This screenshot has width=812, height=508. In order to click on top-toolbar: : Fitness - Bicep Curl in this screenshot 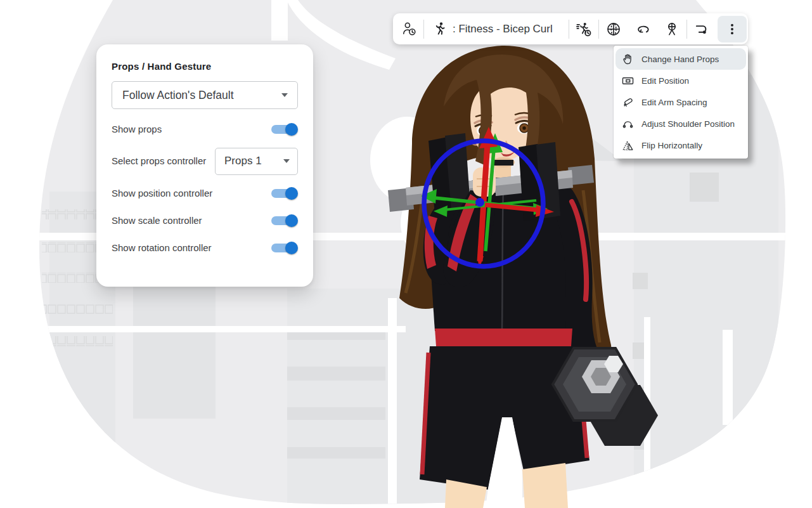, I will do `click(570, 29)`.